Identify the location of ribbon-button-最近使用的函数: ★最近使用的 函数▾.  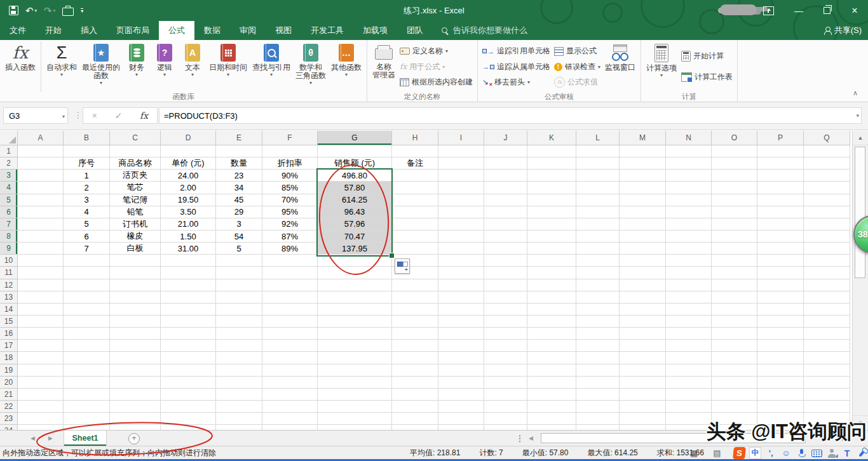
(101, 67).